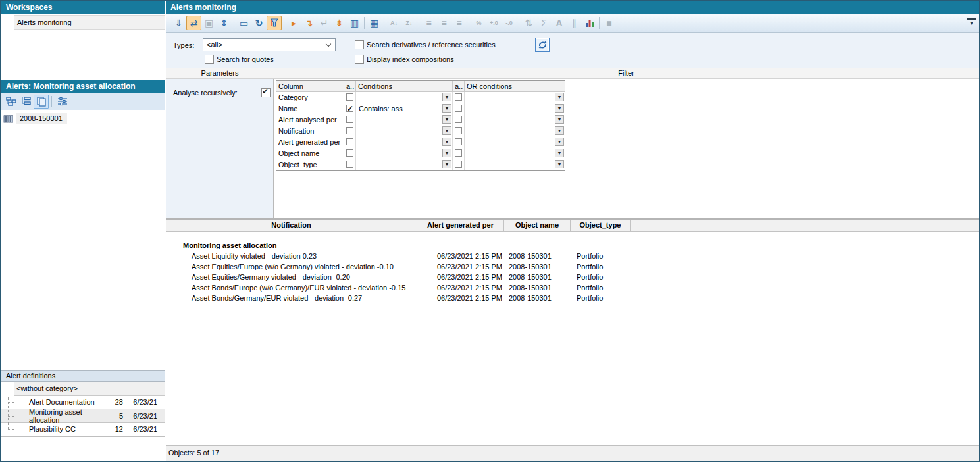 This screenshot has height=462, width=980. What do you see at coordinates (494, 23) in the screenshot?
I see `decimal-add-icon: +.0` at bounding box center [494, 23].